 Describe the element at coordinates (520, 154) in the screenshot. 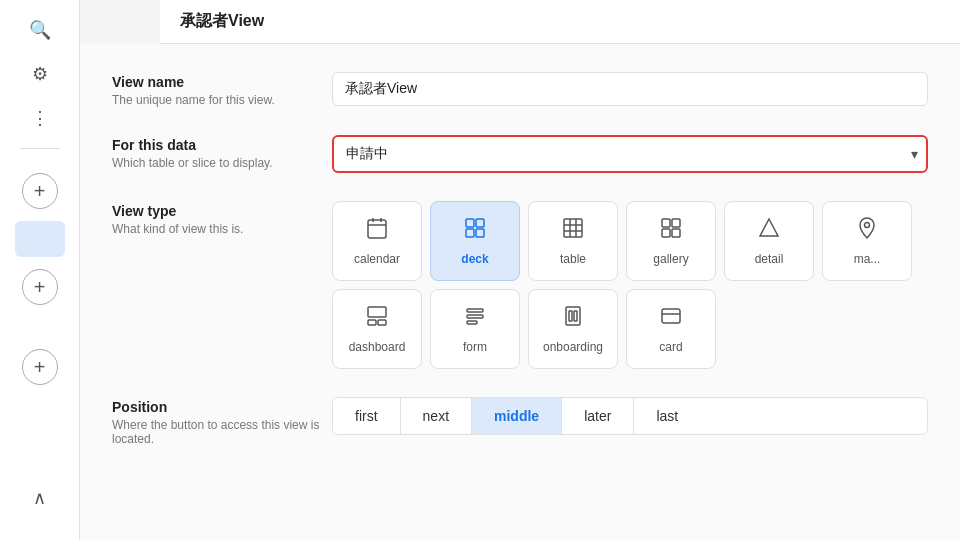

I see `for-this-data-row: For this data Which table or slice to di…` at that location.